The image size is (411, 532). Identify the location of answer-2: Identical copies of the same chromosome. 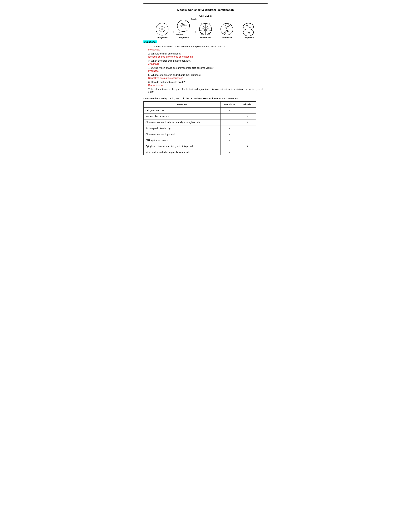
(208, 57).